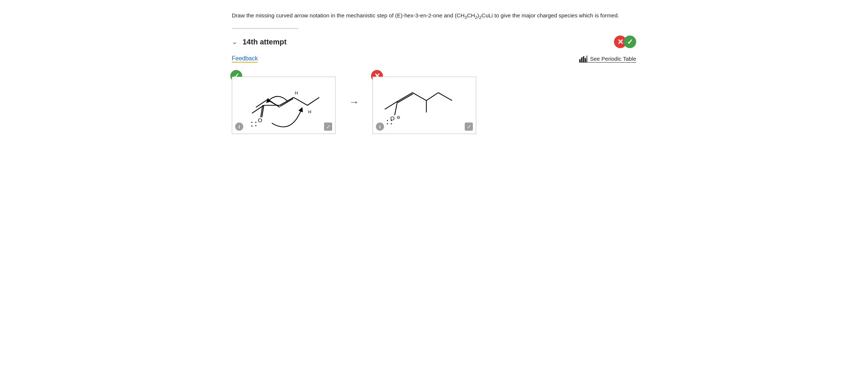  What do you see at coordinates (284, 105) in the screenshot?
I see `left-molecule-wrapper: ✓` at bounding box center [284, 105].